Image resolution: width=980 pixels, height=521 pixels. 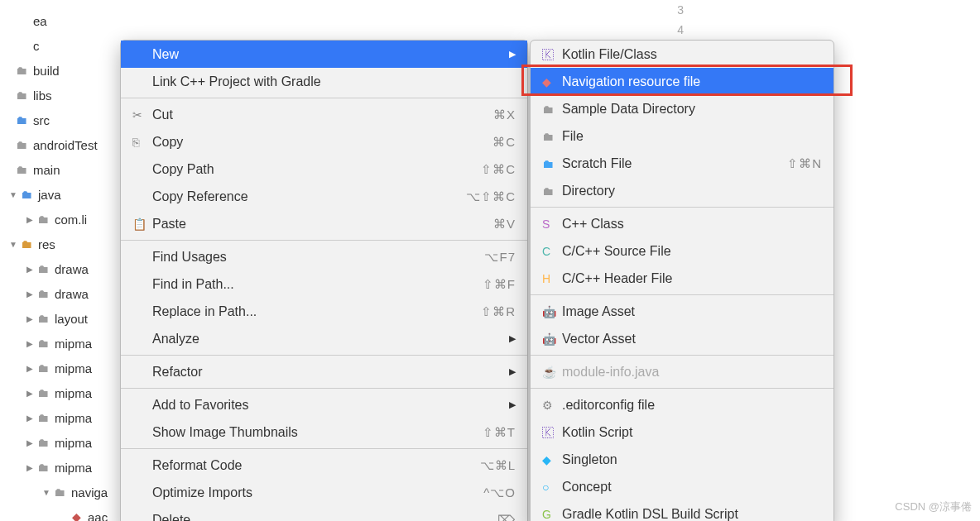 What do you see at coordinates (504, 142) in the screenshot?
I see `menu-item-shortcut: ⌘C` at bounding box center [504, 142].